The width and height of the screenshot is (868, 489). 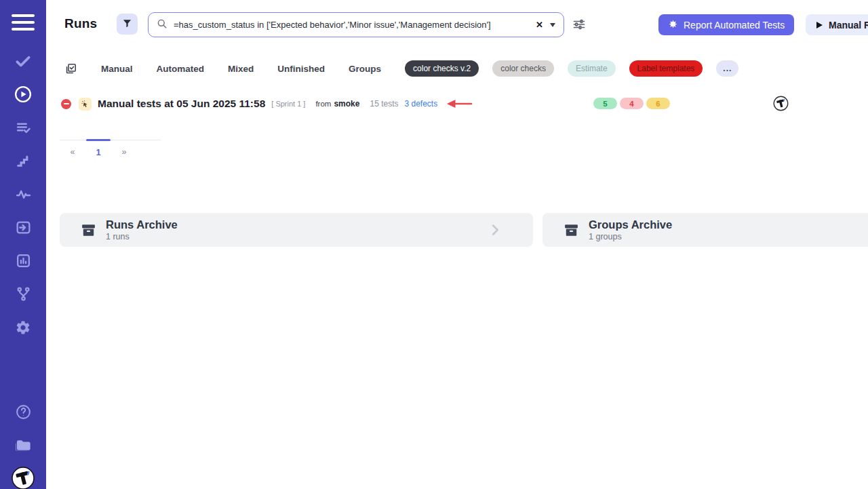 I want to click on pagination: « 1 », so click(x=111, y=149).